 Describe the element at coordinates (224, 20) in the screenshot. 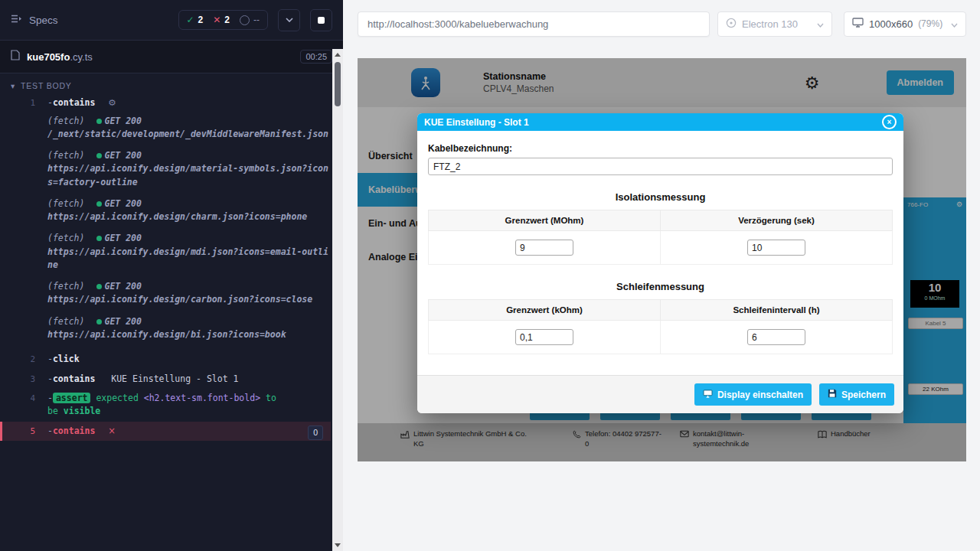

I see `test-stats: ✓ 2 ✕ 2 --` at that location.